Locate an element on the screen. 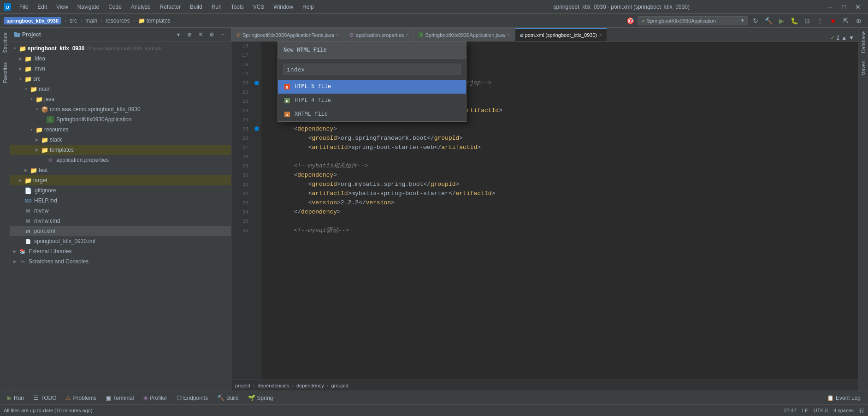 The image size is (868, 416). tree-mvn: ▶ 📁 .mvn is located at coordinates (121, 69).